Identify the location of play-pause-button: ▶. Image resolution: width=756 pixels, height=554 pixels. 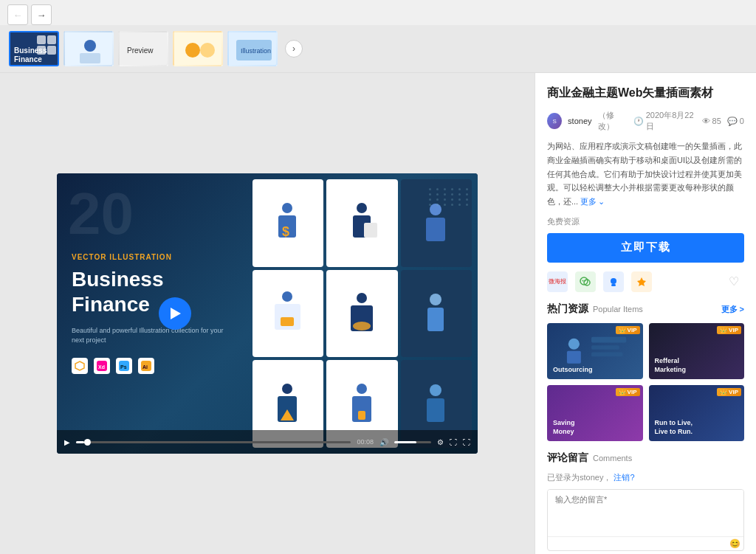
(67, 443).